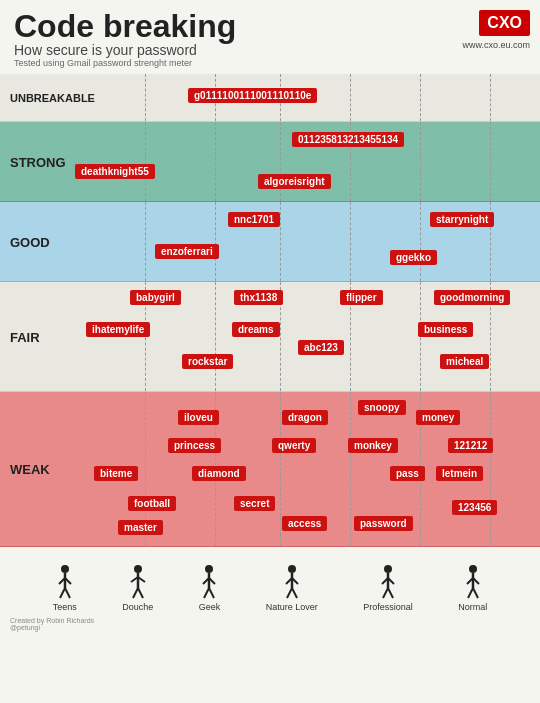 Image resolution: width=540 pixels, height=703 pixels. I want to click on tag-dreams: dreams, so click(256, 330).